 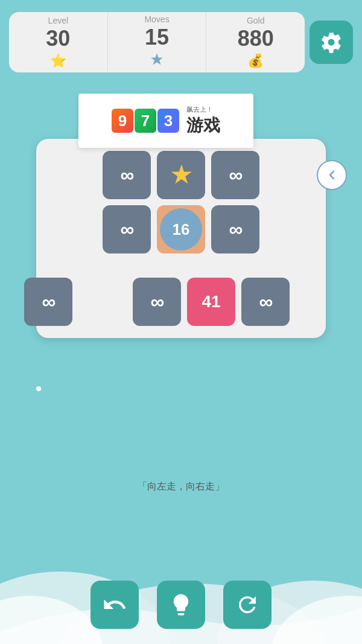 I want to click on level-value: 30, so click(x=58, y=39).